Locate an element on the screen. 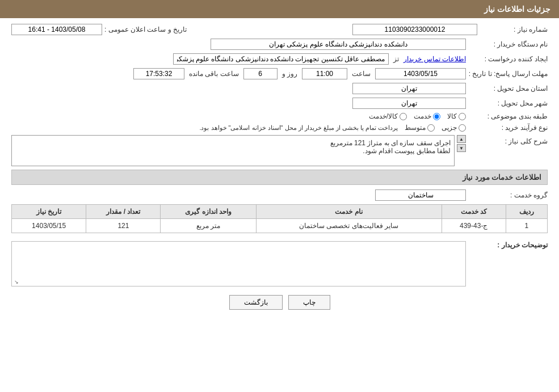 Image resolution: width=559 pixels, height=392 pixels. category-label: طبقه بندی موضوعی : is located at coordinates (508, 116).